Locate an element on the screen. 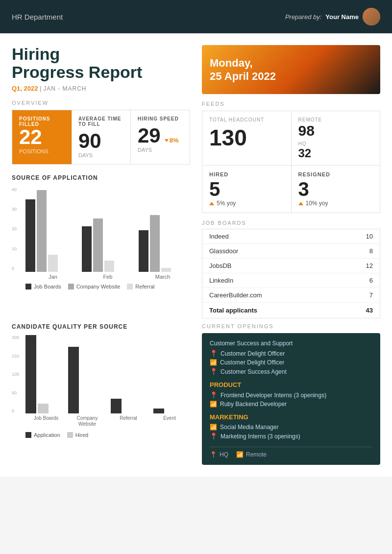  cq-x-label-ref: Referral is located at coordinates (128, 421).